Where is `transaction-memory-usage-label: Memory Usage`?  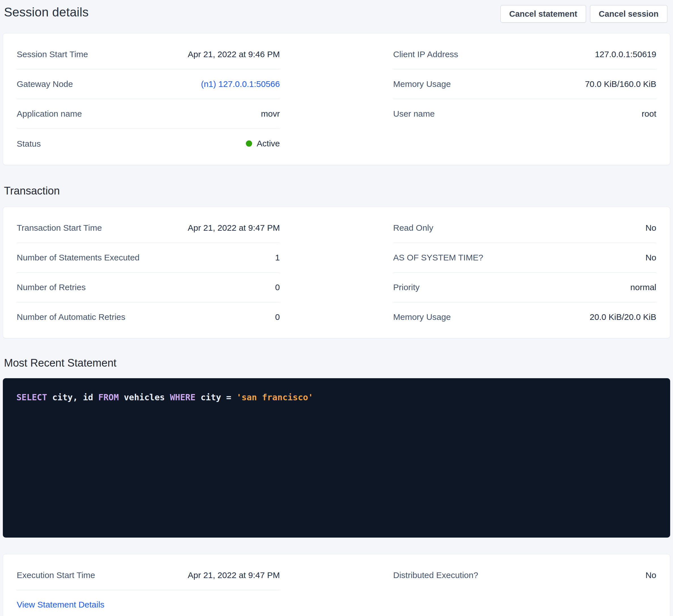 transaction-memory-usage-label: Memory Usage is located at coordinates (422, 317).